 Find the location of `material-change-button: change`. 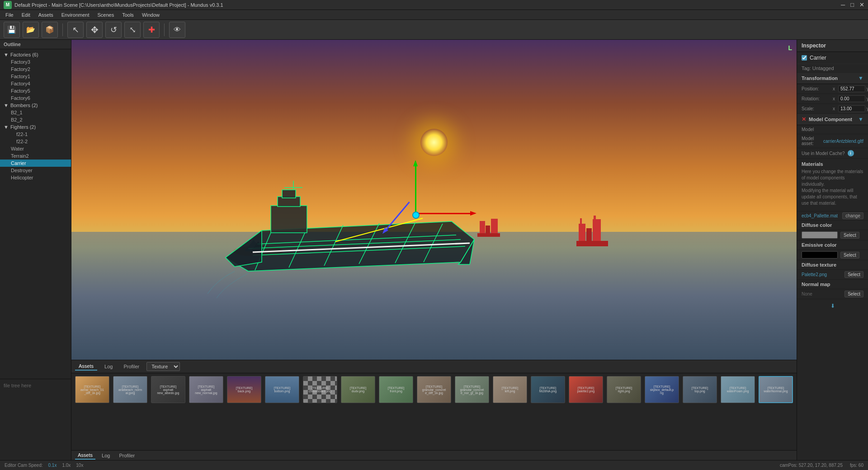

material-change-button: change is located at coordinates (853, 216).